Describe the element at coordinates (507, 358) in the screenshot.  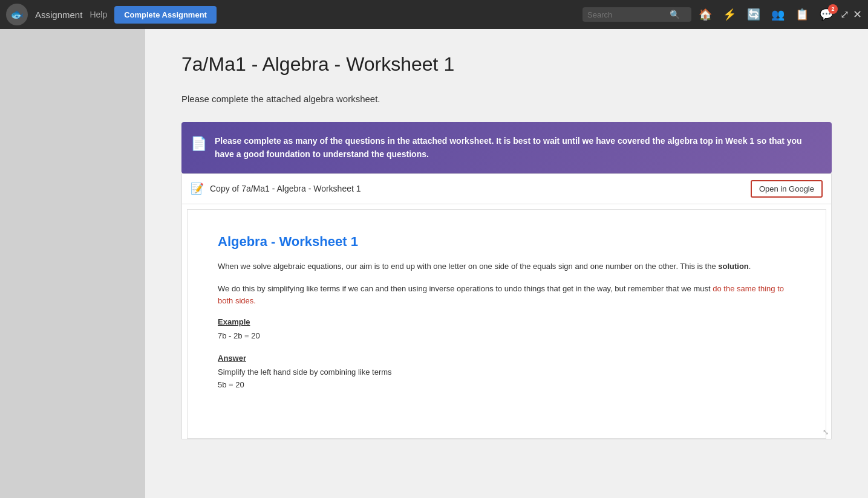
I see `answer-label: Answer` at that location.